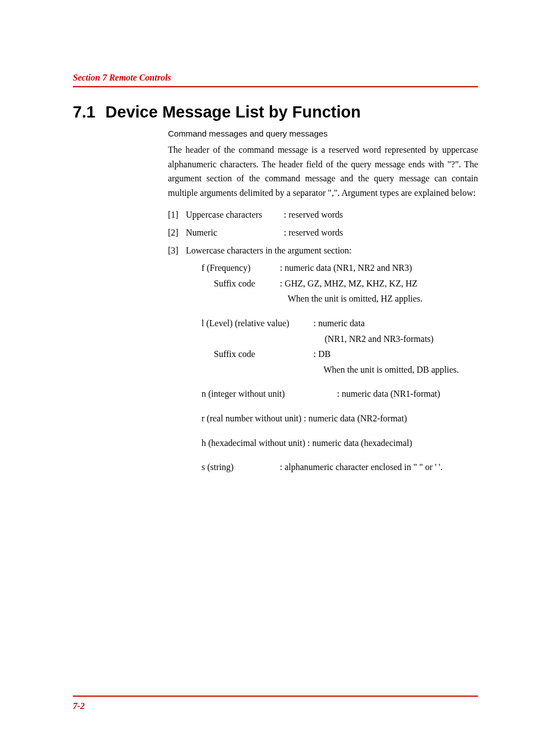 This screenshot has height=756, width=534. What do you see at coordinates (323, 299) in the screenshot?
I see `freq-note-row: When the unit is omitted, HZ applies.` at bounding box center [323, 299].